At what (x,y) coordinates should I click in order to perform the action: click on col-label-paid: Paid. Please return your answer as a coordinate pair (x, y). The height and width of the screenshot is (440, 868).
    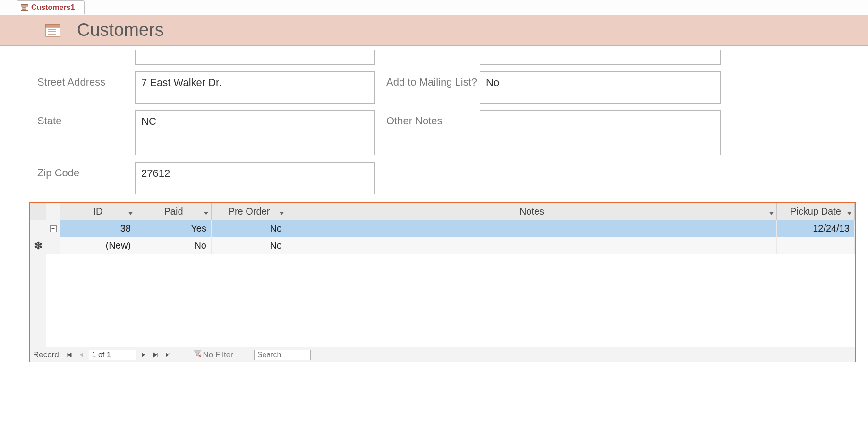
    Looking at the image, I should click on (173, 212).